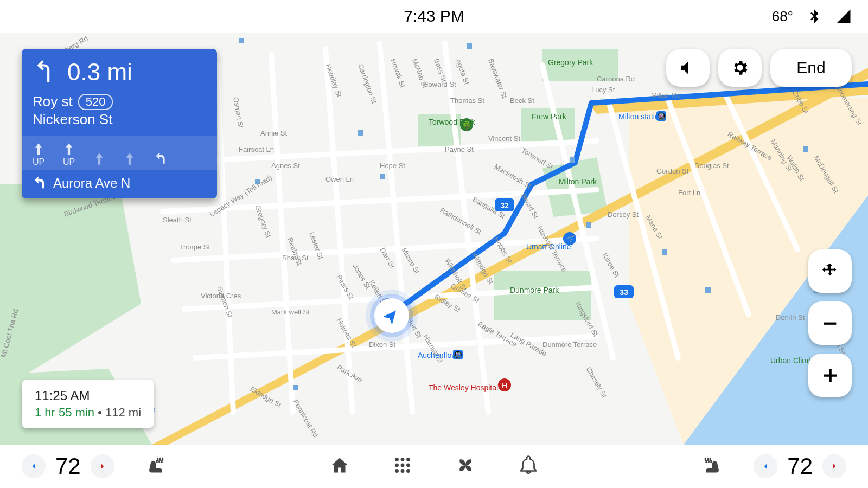 This screenshot has width=868, height=488. What do you see at coordinates (392, 316) in the screenshot?
I see `navigation-arrow-icon` at bounding box center [392, 316].